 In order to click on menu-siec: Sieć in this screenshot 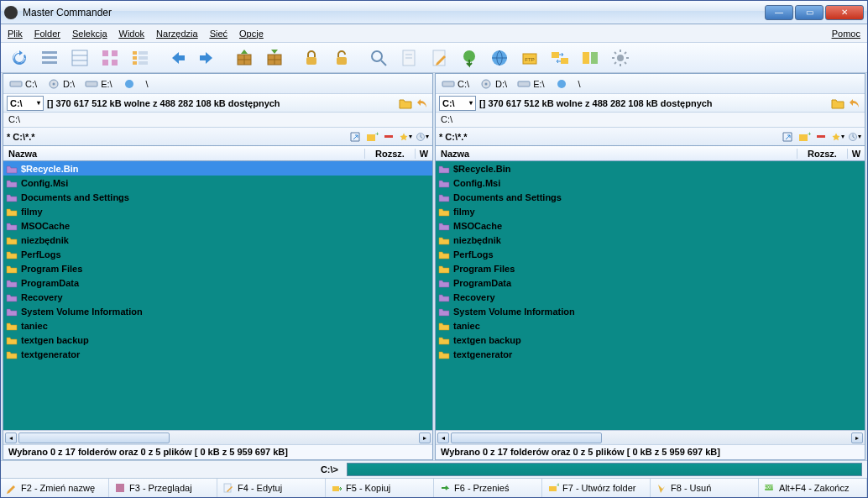, I will do `click(218, 34)`.